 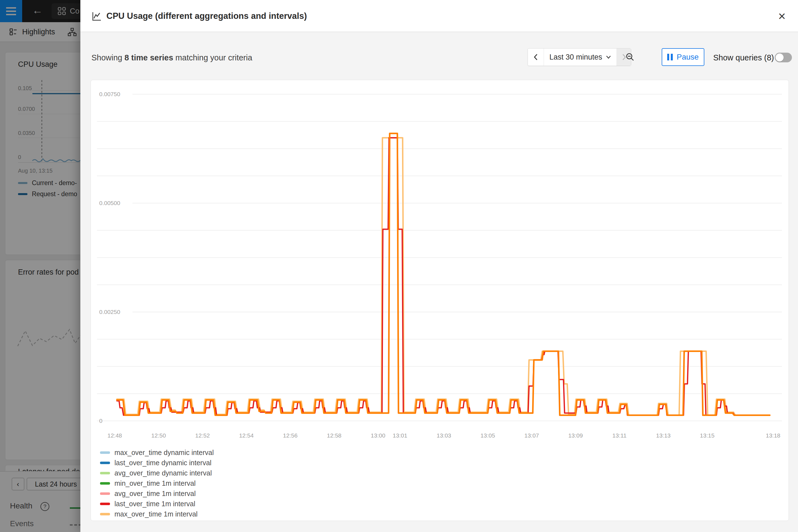 What do you see at coordinates (400, 436) in the screenshot?
I see `x-axis-tick-label: 13:01` at bounding box center [400, 436].